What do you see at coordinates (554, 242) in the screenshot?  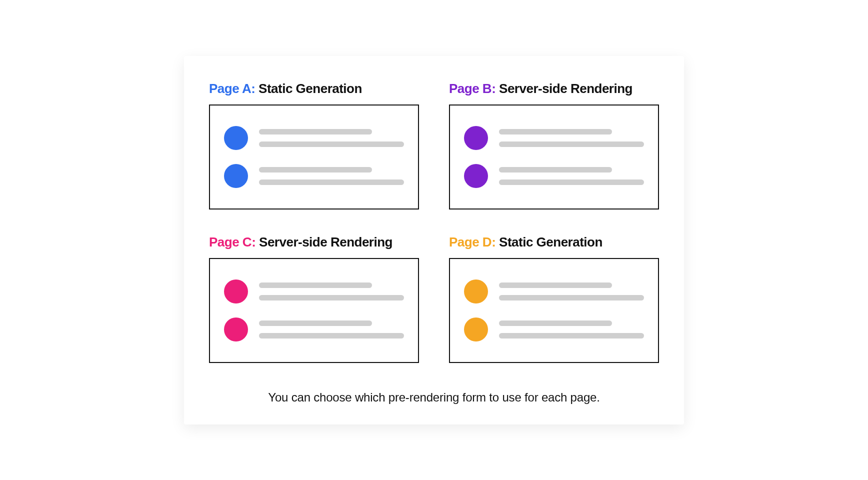 I see `tile-title: Page D: Static Generation` at bounding box center [554, 242].